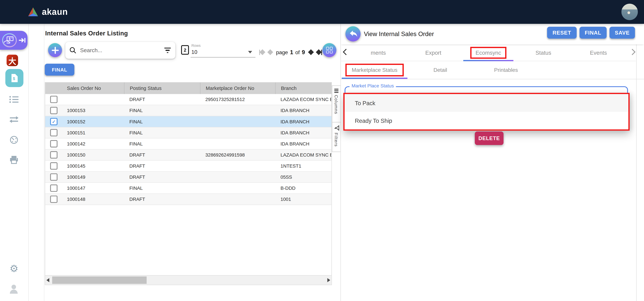 This screenshot has width=644, height=301. I want to click on subtab-label: Printables, so click(506, 70).